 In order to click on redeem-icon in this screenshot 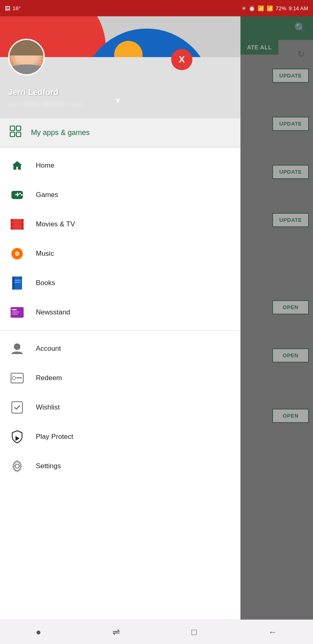, I will do `click(17, 378)`.